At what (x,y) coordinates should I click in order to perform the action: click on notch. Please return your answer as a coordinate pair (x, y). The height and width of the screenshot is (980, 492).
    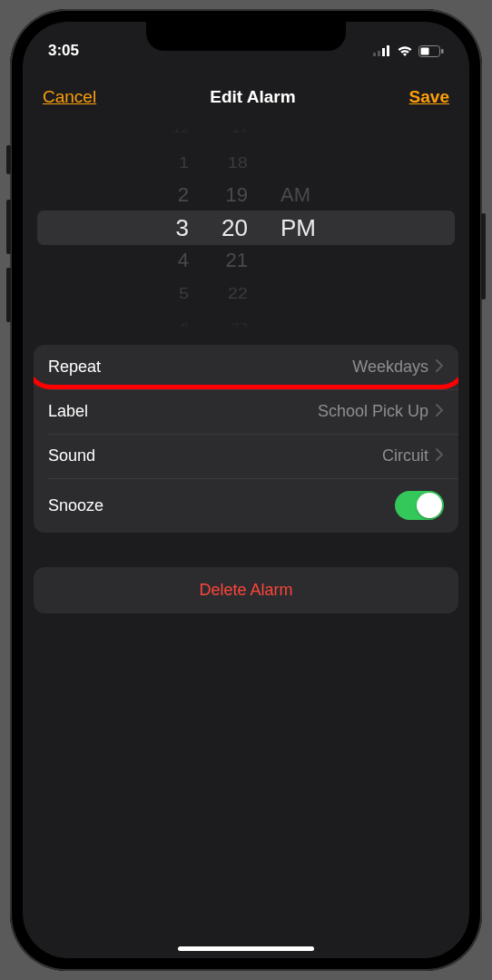
    Looking at the image, I should click on (246, 36).